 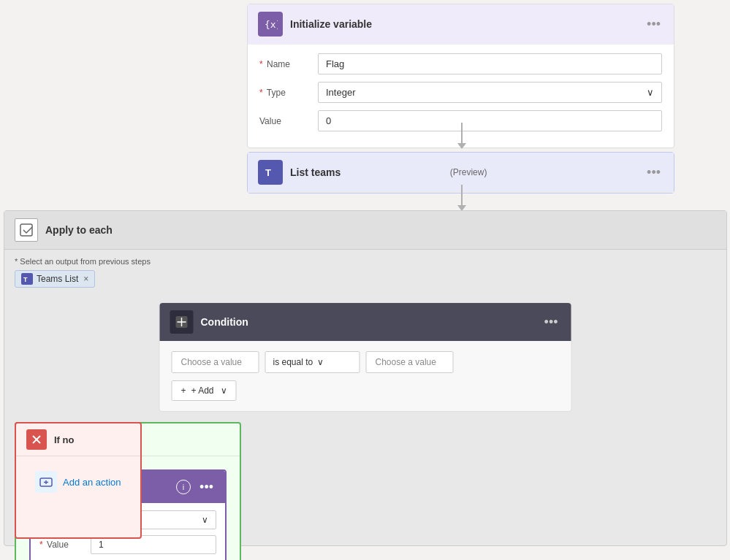 I want to click on if-no-panel: If no Add an action, so click(x=78, y=480).